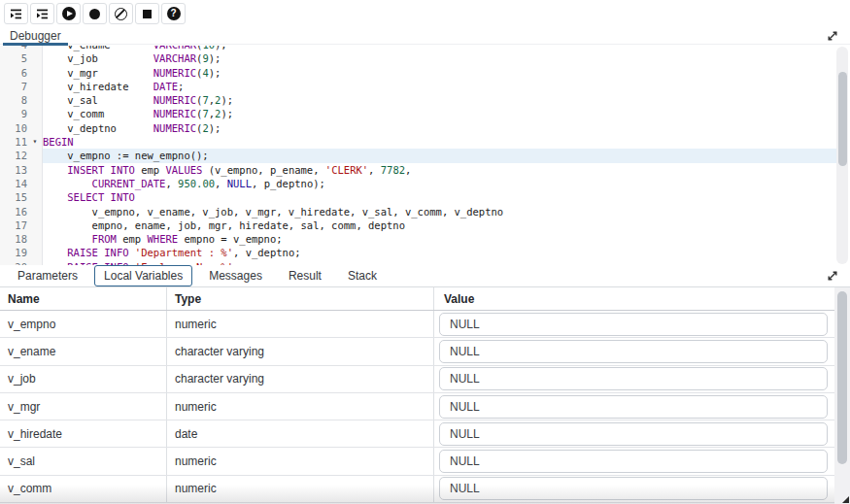  Describe the element at coordinates (425, 276) in the screenshot. I see `panel-tab-bar: ParametersLocal VariablesMessagesResultS…` at that location.